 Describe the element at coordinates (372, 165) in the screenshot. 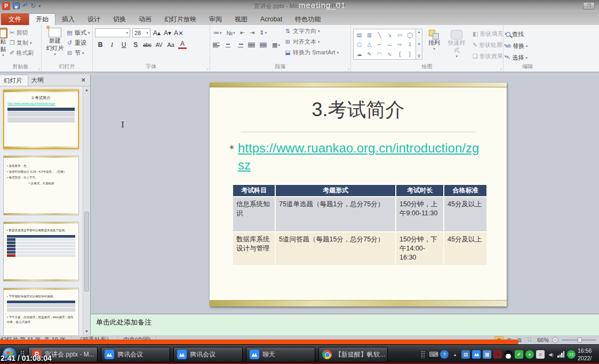

I see `hyperlink-line-2: sz` at that location.